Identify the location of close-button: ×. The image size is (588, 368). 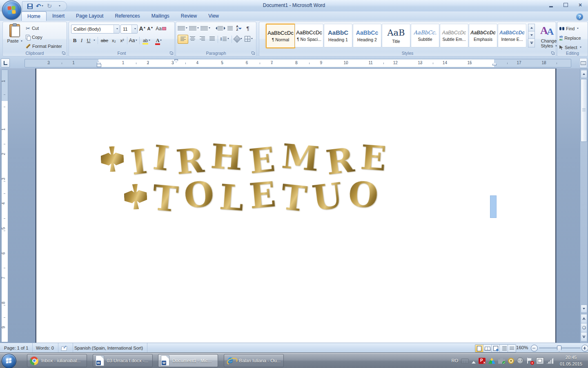
(580, 5).